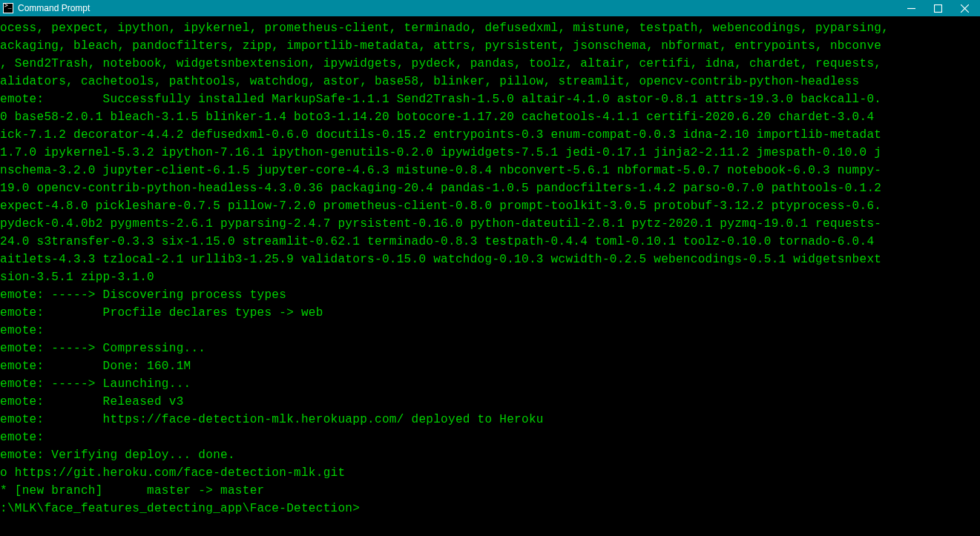 Image resolution: width=980 pixels, height=536 pixels. Describe the element at coordinates (490, 46) in the screenshot. I see `terminal-line: ackaging, bleach, pandocfilters, zipp, i…` at that location.